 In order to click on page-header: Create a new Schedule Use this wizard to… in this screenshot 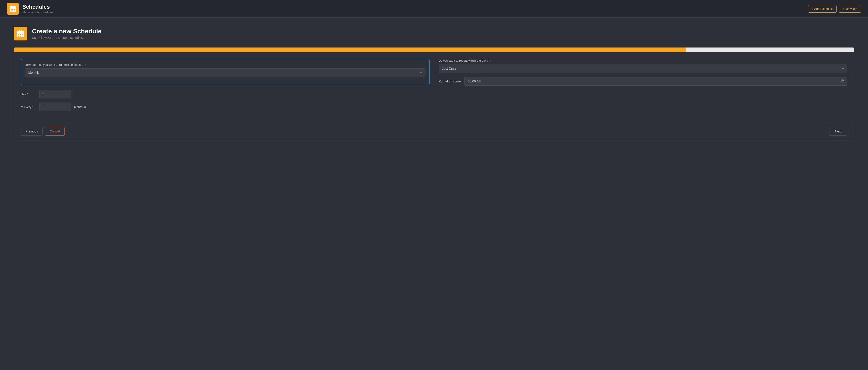, I will do `click(434, 34)`.